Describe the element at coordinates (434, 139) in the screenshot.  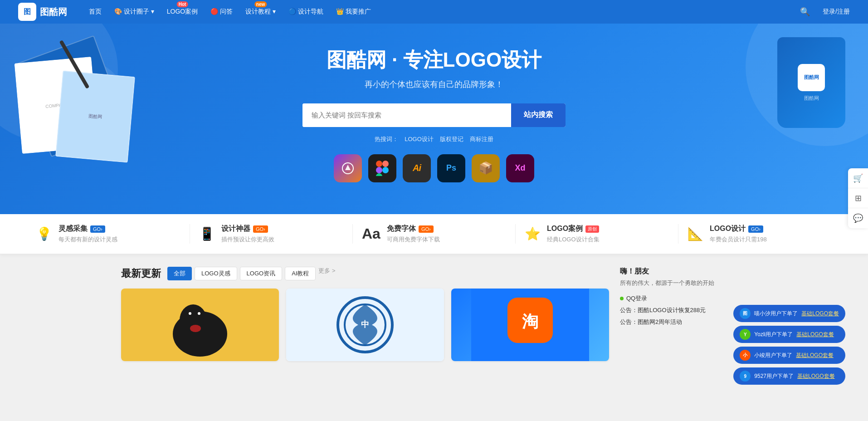
I see `hot-words: 热搜词： LOGO设计 版权登记 商标注册` at that location.